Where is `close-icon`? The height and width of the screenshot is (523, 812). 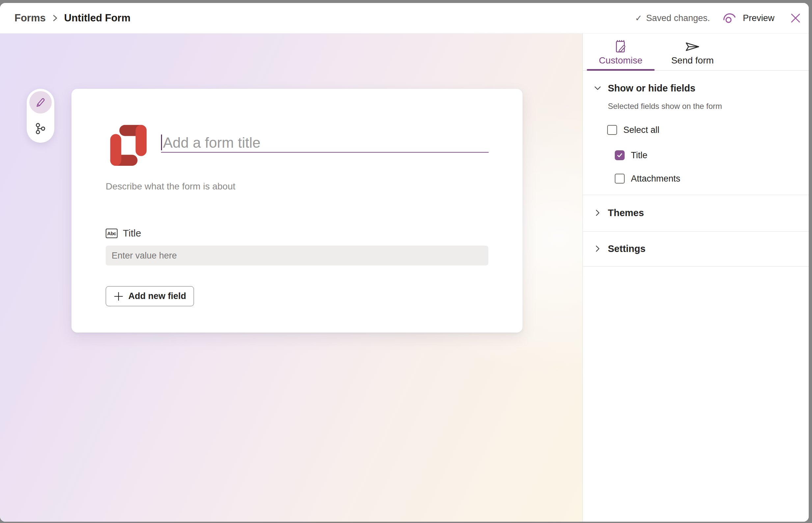
close-icon is located at coordinates (795, 18).